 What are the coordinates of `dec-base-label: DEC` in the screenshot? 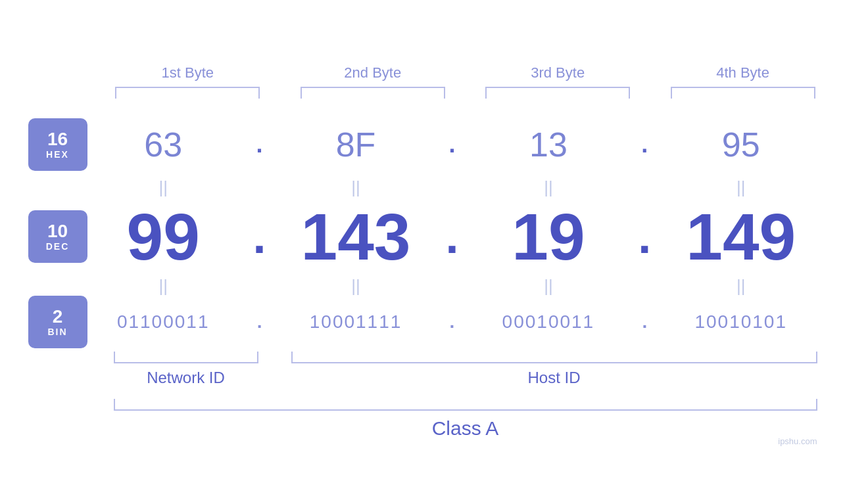 It's located at (58, 246).